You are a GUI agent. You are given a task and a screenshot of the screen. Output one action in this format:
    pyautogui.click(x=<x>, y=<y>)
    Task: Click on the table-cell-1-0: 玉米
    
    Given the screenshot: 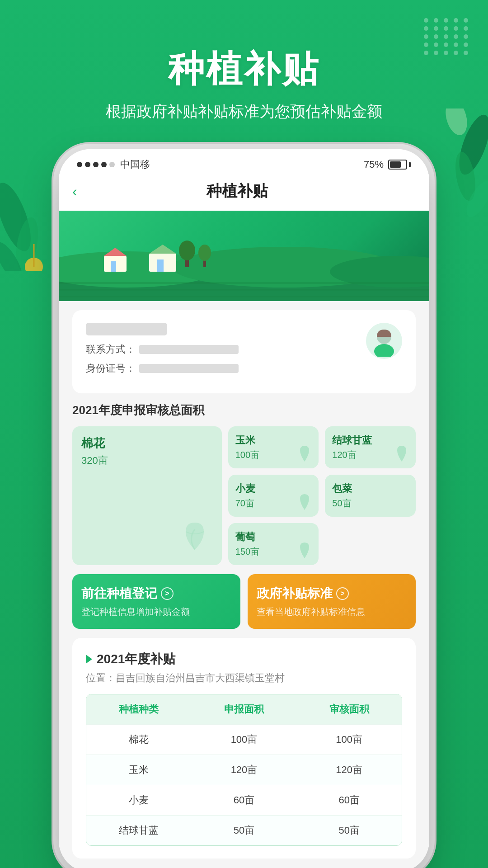 What is the action you would take?
    pyautogui.click(x=139, y=769)
    